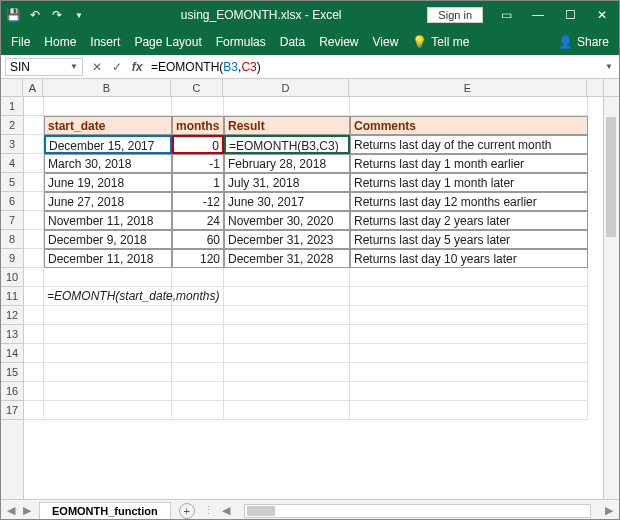  Describe the element at coordinates (12, 144) in the screenshot. I see `row-header-3: 3` at that location.